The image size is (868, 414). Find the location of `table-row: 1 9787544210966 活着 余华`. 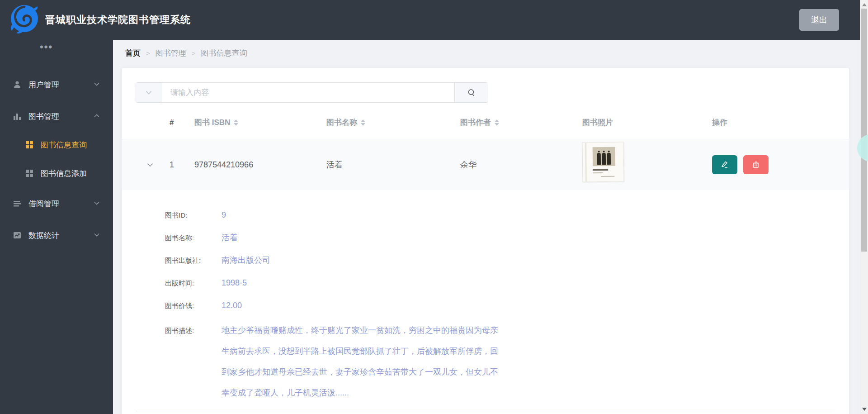

table-row: 1 9787544210966 活着 余华 is located at coordinates (486, 165).